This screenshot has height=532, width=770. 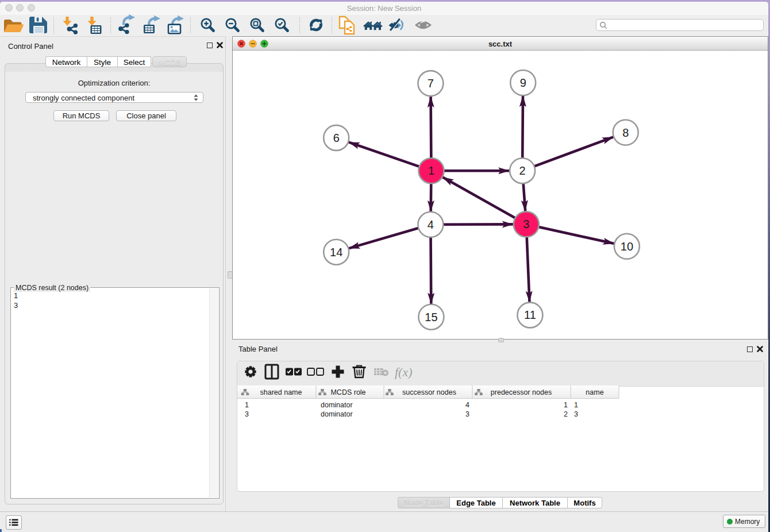 I want to click on svg-text: name, so click(x=594, y=392).